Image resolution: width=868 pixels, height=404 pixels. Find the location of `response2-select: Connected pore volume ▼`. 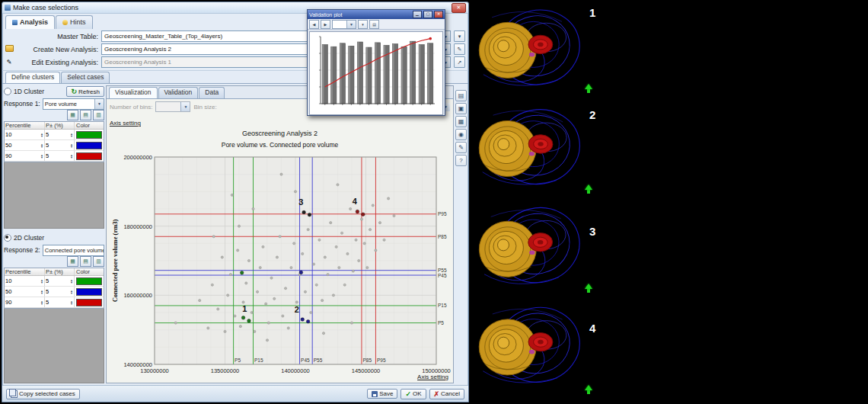

response2-select: Connected pore volume ▼ is located at coordinates (73, 250).